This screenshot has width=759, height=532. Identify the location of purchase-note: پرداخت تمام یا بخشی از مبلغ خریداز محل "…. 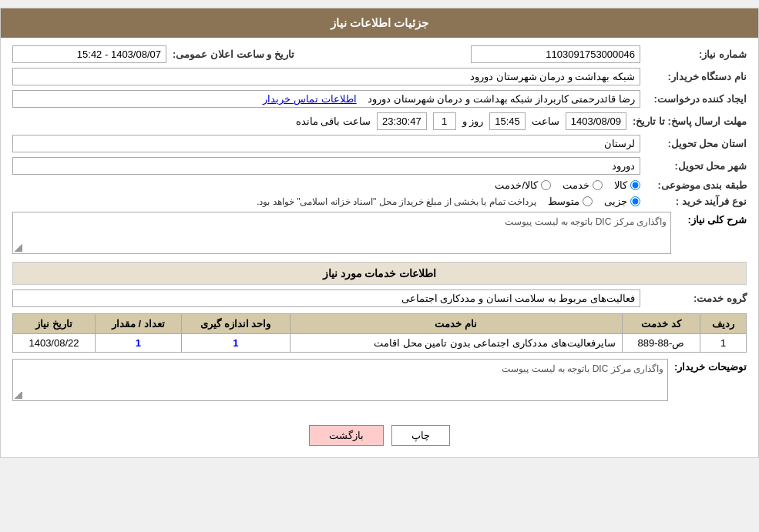
(396, 202).